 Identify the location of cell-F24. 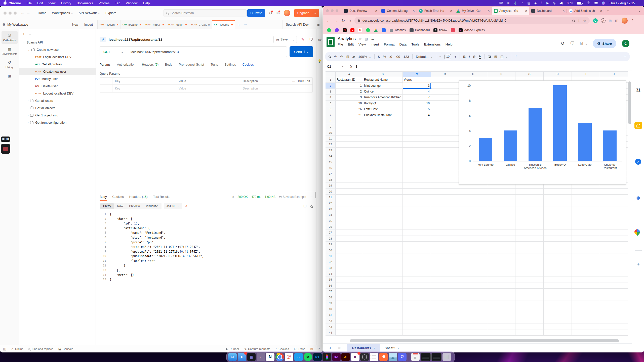
(501, 215).